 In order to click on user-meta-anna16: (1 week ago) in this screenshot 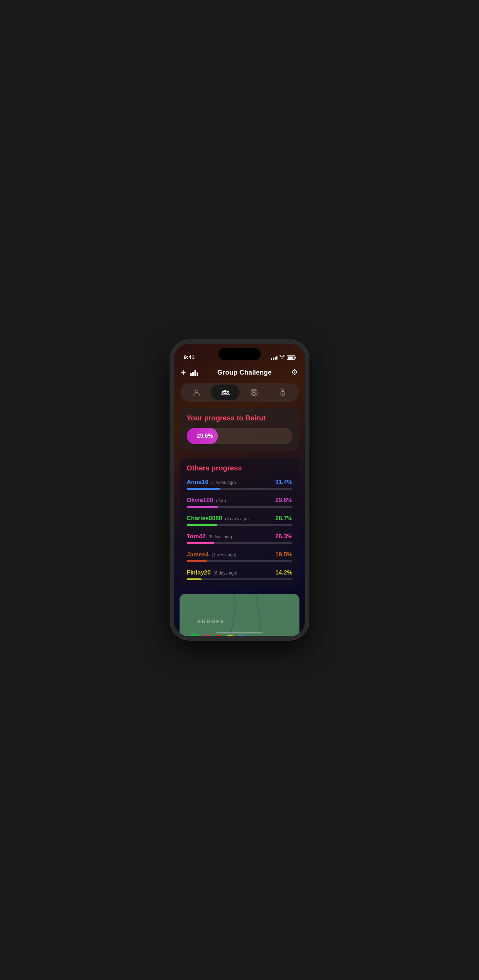, I will do `click(224, 482)`.